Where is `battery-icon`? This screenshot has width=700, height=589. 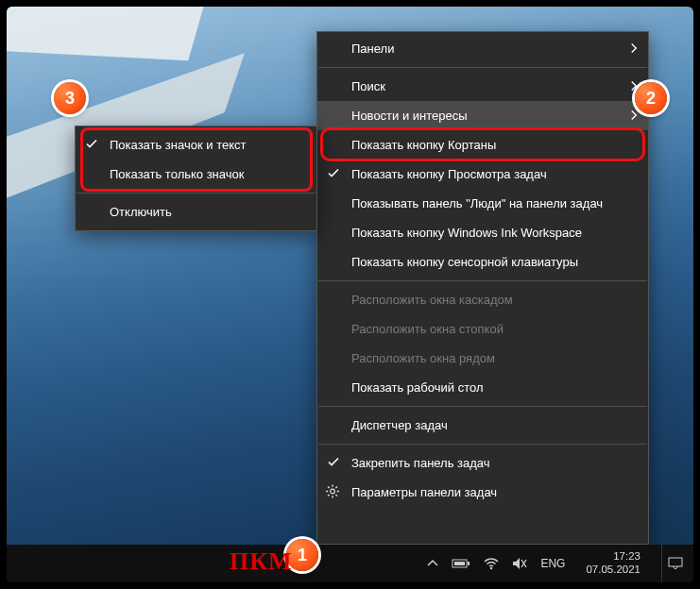 battery-icon is located at coordinates (461, 564).